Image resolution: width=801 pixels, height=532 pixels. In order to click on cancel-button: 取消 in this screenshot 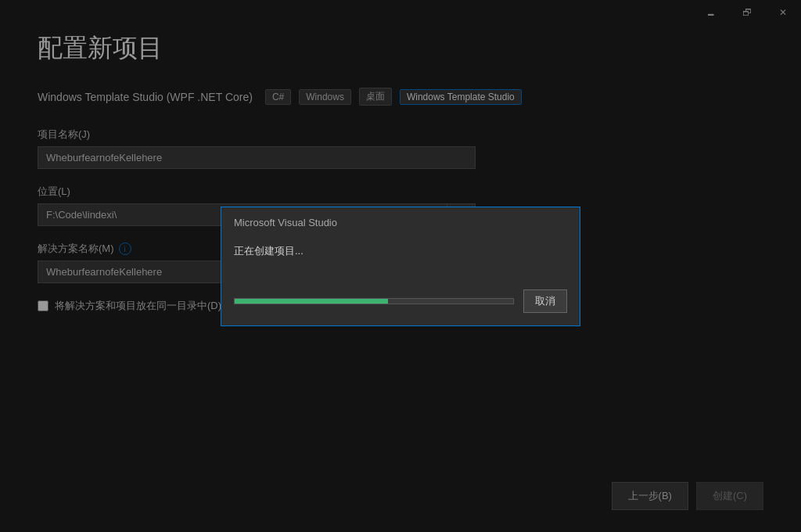, I will do `click(545, 301)`.